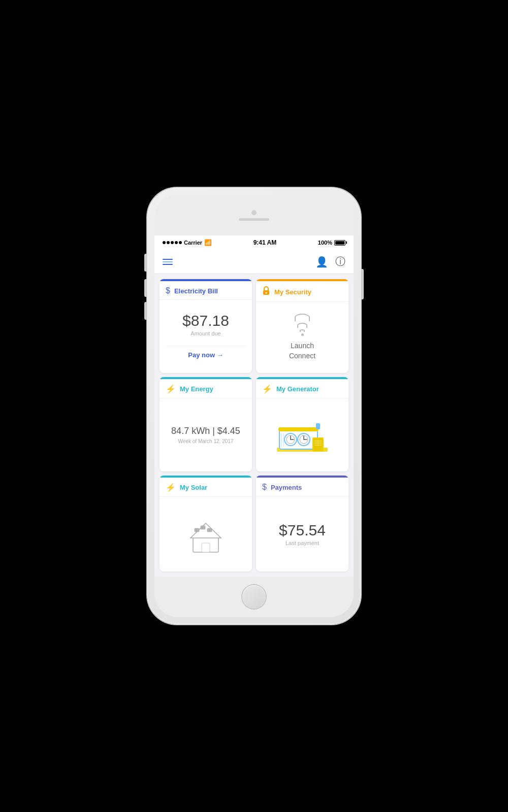 The image size is (508, 812). Describe the element at coordinates (194, 487) in the screenshot. I see `my-solar-title: My Solar` at that location.